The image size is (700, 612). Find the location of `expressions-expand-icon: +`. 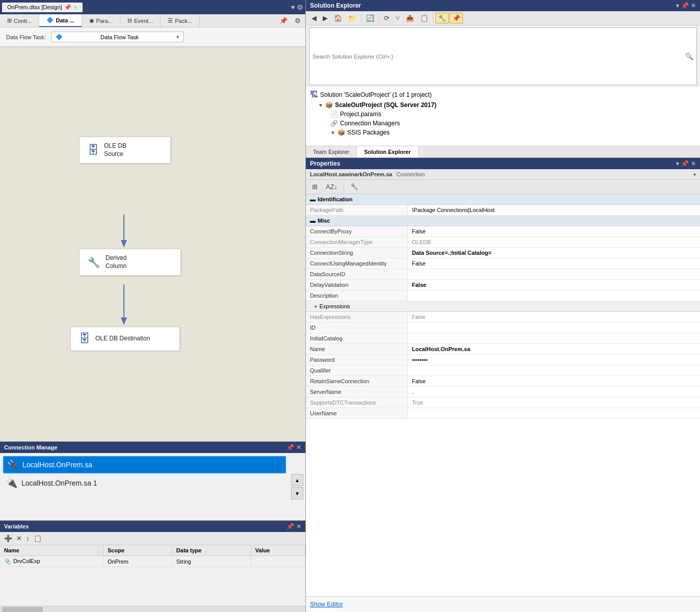

expressions-expand-icon: + is located at coordinates (316, 306).